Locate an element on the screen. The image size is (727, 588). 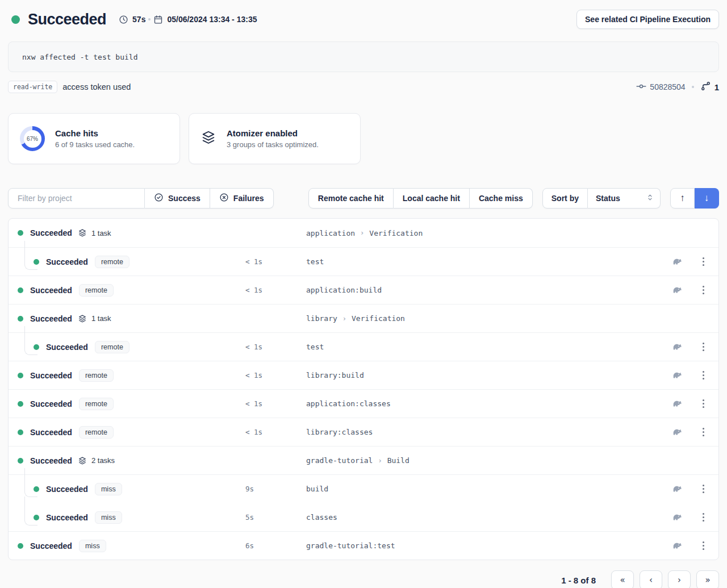
filter-by-project-input is located at coordinates (76, 198).